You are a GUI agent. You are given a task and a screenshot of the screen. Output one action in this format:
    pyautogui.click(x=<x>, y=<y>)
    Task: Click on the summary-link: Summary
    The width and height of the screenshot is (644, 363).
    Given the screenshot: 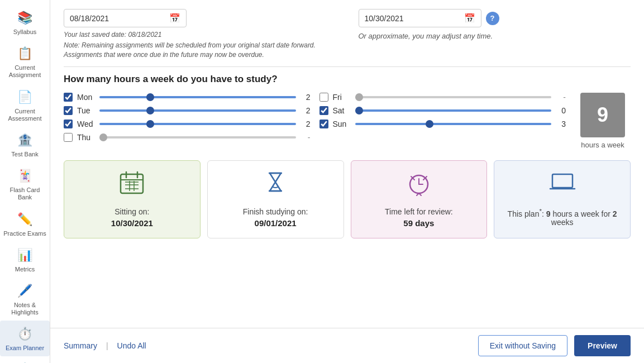 What is the action you would take?
    pyautogui.click(x=80, y=346)
    